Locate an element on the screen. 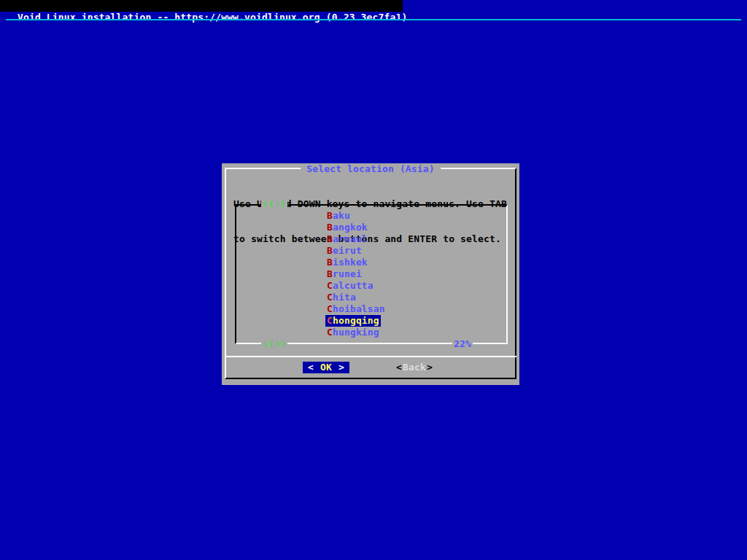  buttons-row: < OK > < Back > is located at coordinates (371, 368).